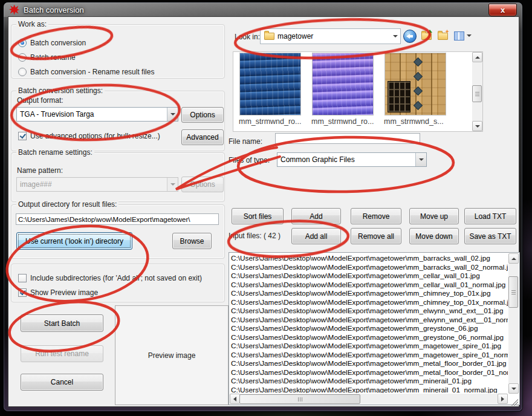  I want to click on back-button, so click(410, 36).